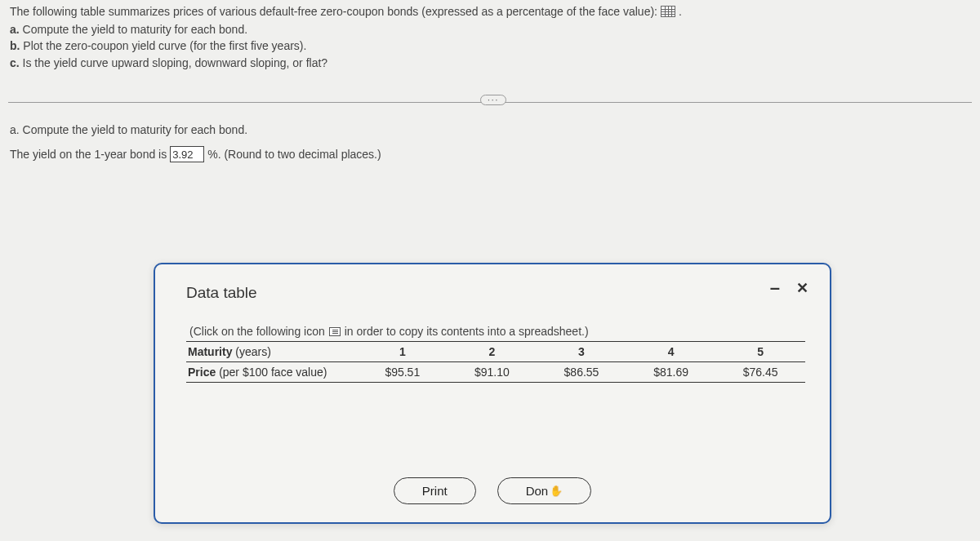 Image resolution: width=980 pixels, height=541 pixels. Describe the element at coordinates (680, 11) in the screenshot. I see `period: .` at that location.